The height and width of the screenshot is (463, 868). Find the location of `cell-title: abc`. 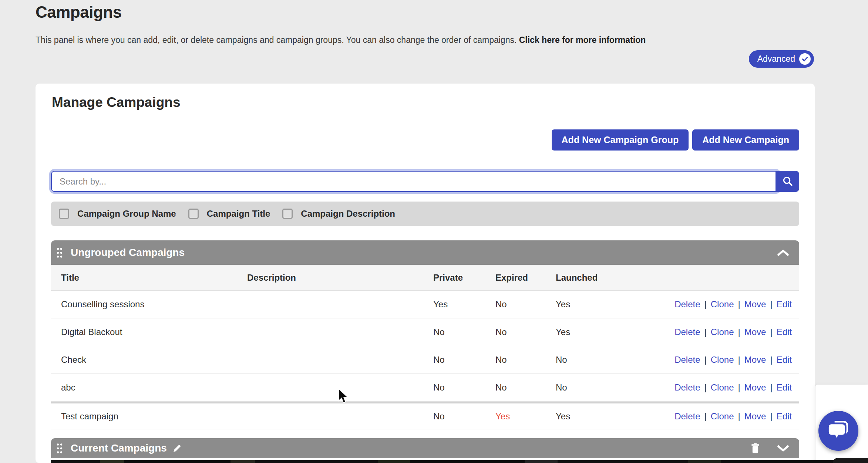

cell-title: abc is located at coordinates (149, 388).